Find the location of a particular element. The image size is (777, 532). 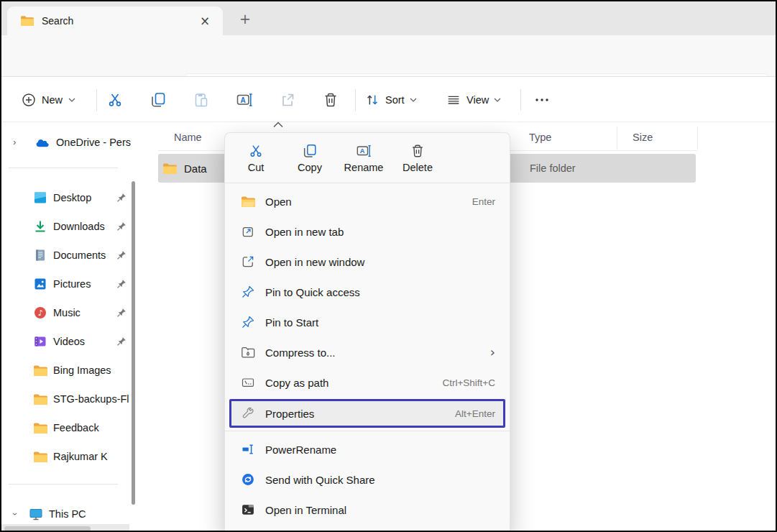

open-new-window-icon is located at coordinates (248, 262).